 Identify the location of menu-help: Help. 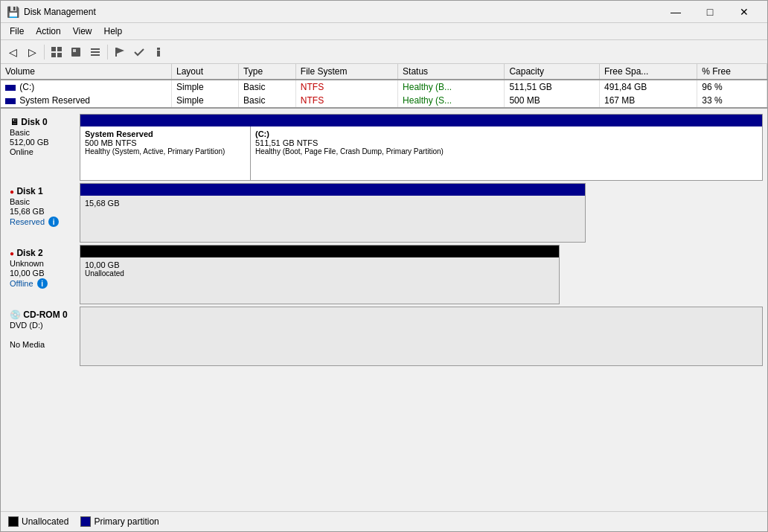
(113, 31).